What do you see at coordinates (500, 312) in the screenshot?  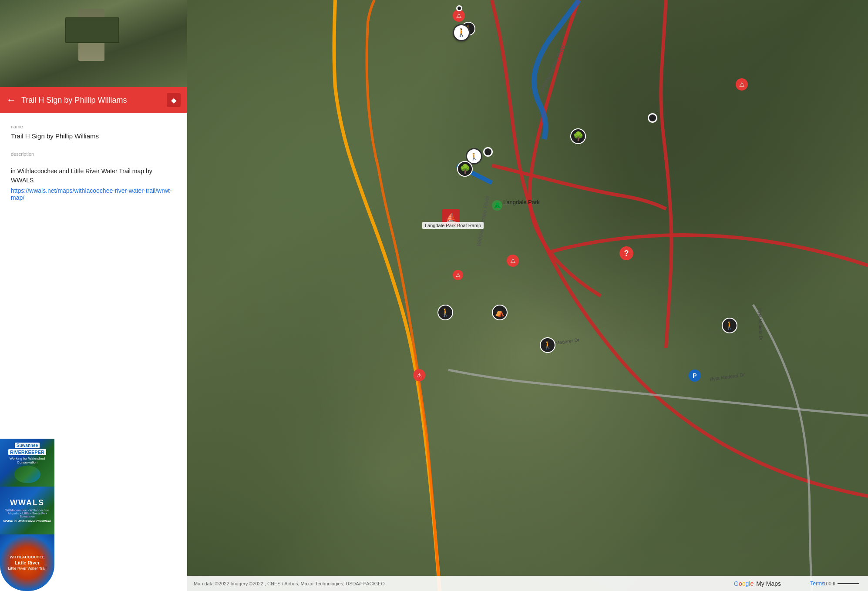 I see `marker-hiking-lower2: ⛺` at bounding box center [500, 312].